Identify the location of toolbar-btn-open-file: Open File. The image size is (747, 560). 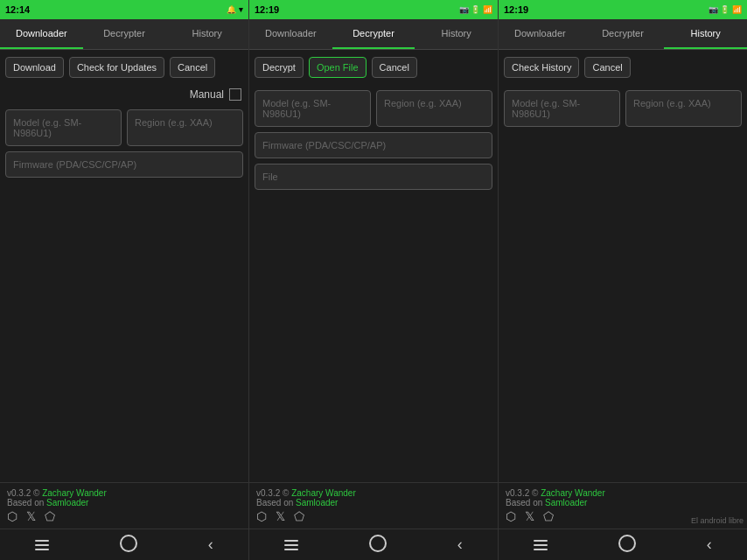
(338, 67).